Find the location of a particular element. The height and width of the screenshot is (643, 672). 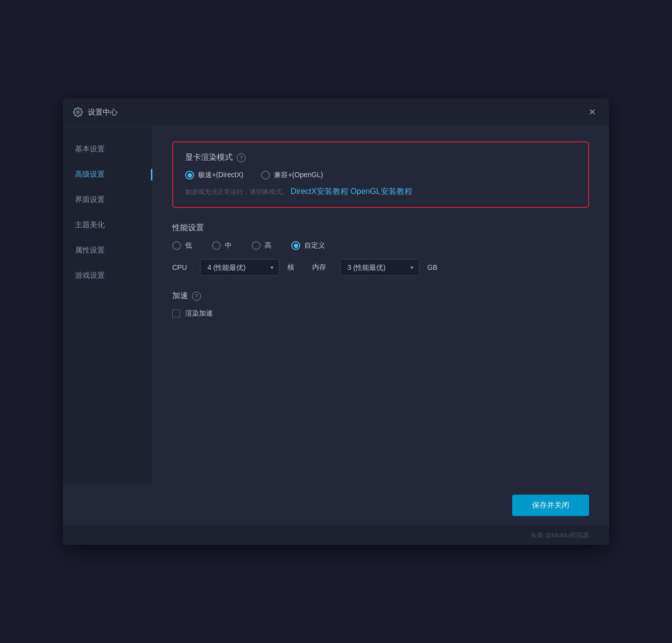

perf-high-radio is located at coordinates (256, 246).